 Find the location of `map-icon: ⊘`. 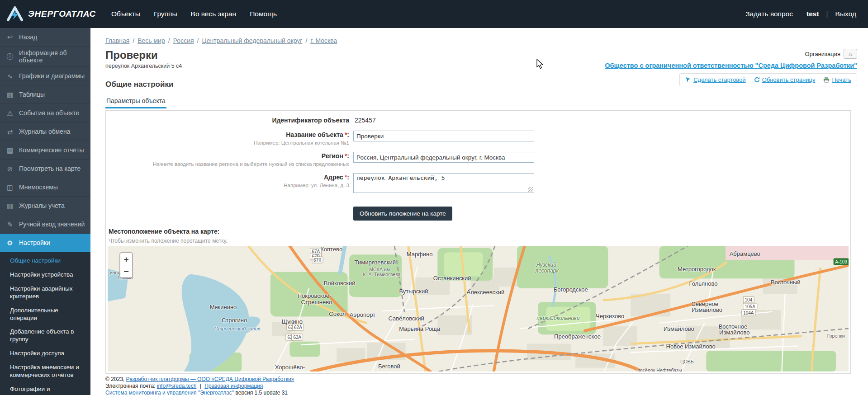

map-icon: ⊘ is located at coordinates (10, 169).